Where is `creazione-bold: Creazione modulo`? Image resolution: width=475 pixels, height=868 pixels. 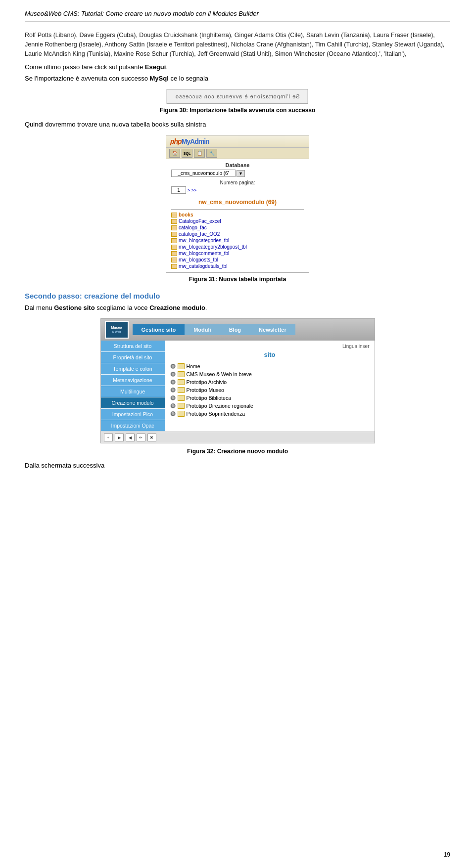 creazione-bold: Creazione modulo is located at coordinates (177, 307).